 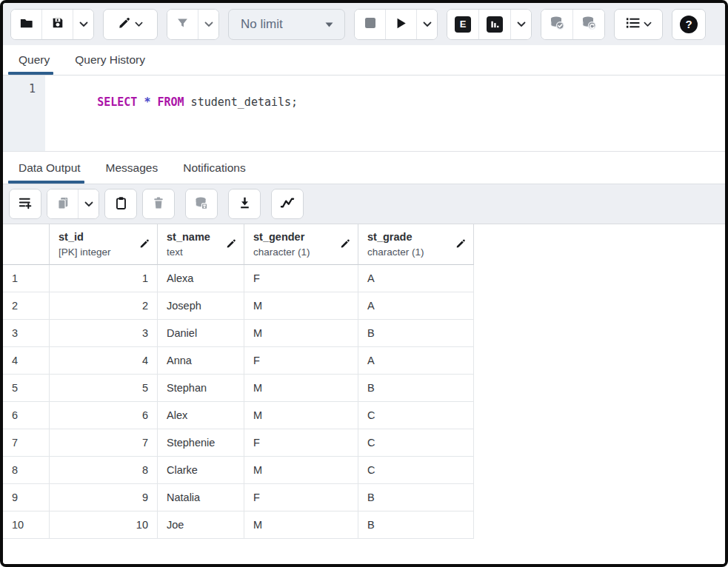 What do you see at coordinates (27, 471) in the screenshot?
I see `row-number-cell: 8` at bounding box center [27, 471].